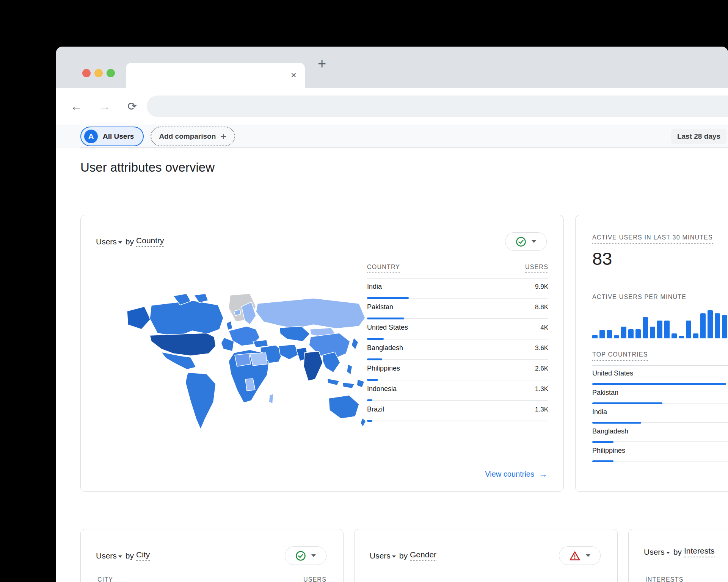  Describe the element at coordinates (355, 344) in the screenshot. I see `map-japan` at that location.